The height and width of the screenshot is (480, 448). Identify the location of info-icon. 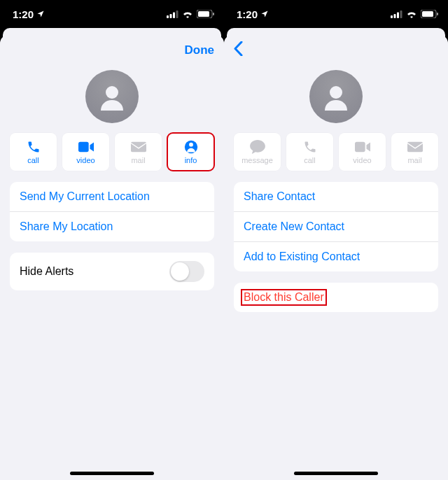
(191, 147).